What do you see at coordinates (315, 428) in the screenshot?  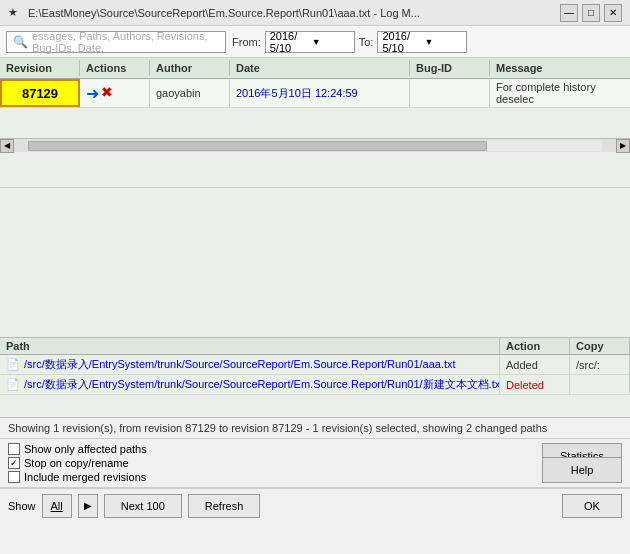 I see `status-bar: Showing 1 revision(s), from revision 871…` at bounding box center [315, 428].